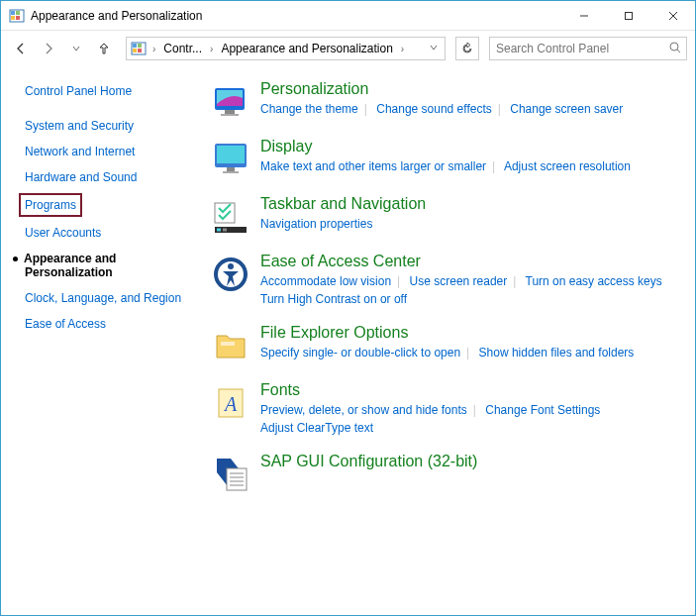 The width and height of the screenshot is (696, 616). What do you see at coordinates (348, 16) in the screenshot?
I see `titlebar: Appearance and Personalization` at bounding box center [348, 16].